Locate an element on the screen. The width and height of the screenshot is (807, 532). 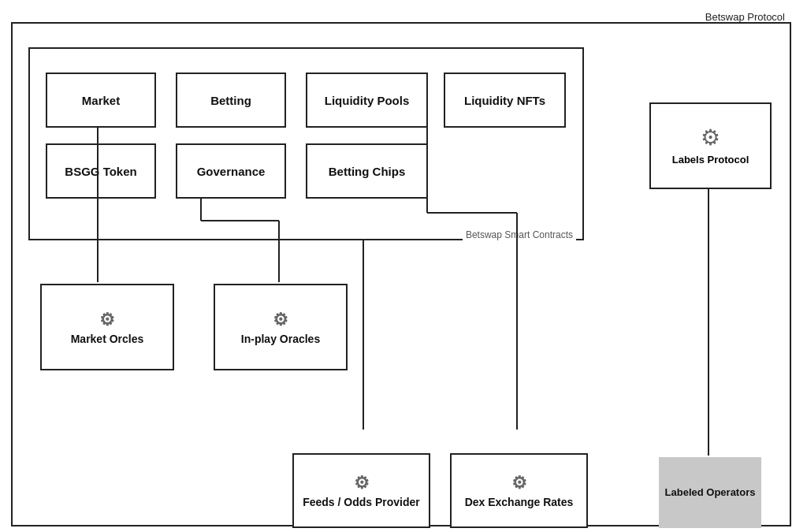
feeds-gear-icon: ⚙ is located at coordinates (362, 483).